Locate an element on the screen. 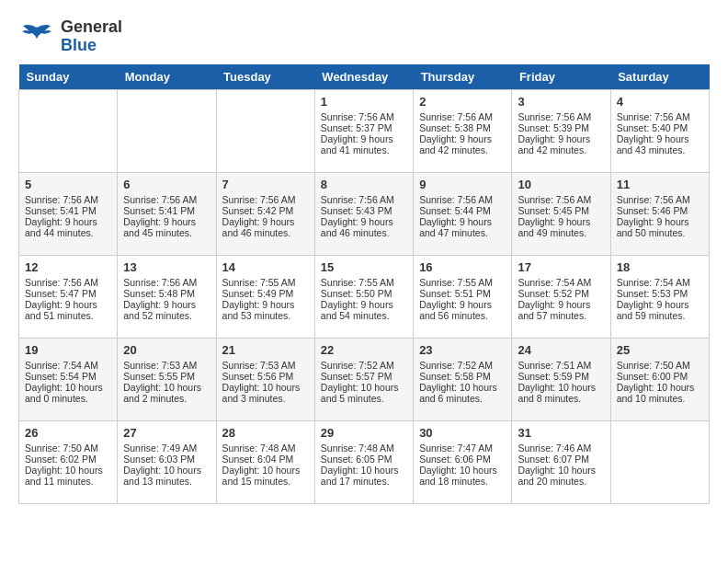 The image size is (728, 563). calendar-cell: 19Sunrise: 7:54 AMSunset: 5:54 PMDayligh… is located at coordinates (68, 380).